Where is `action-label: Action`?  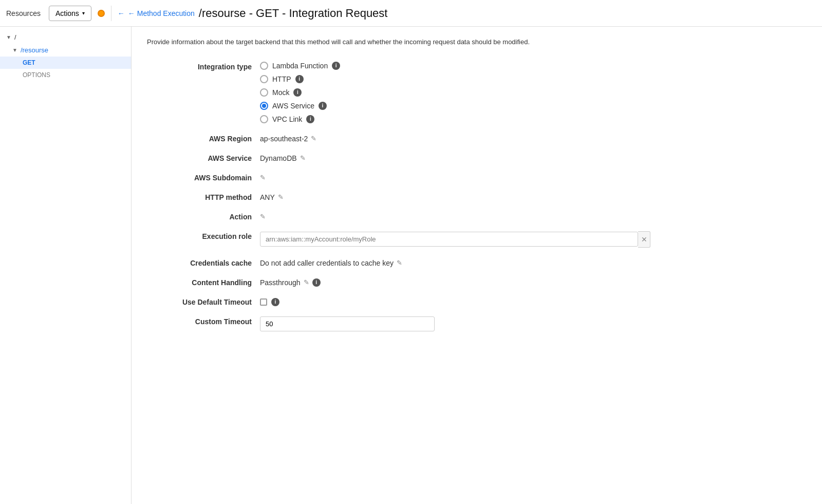
action-label: Action is located at coordinates (203, 216).